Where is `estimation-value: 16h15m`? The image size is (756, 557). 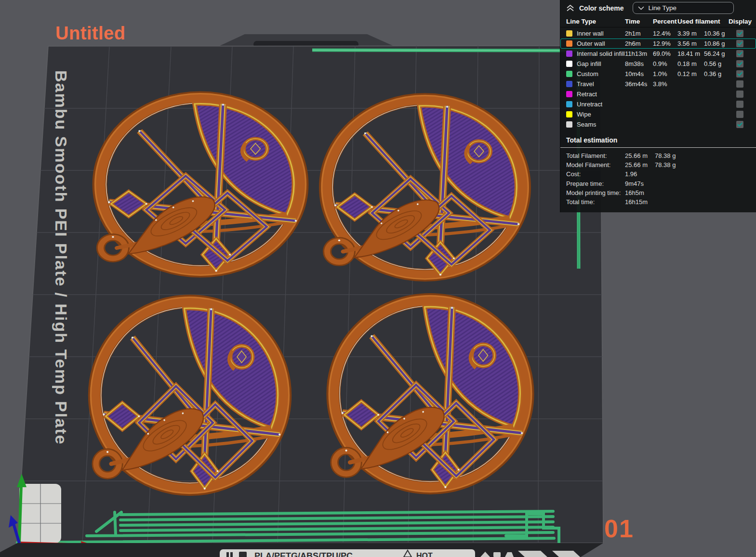
estimation-value: 16h15m is located at coordinates (640, 202).